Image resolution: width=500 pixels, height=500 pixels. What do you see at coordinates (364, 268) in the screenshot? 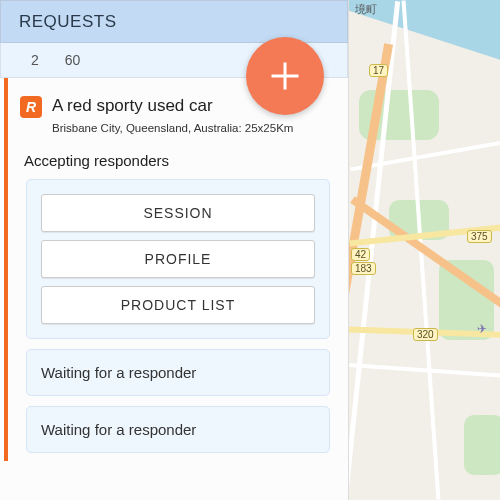
I see `route-shield: 183` at bounding box center [364, 268].